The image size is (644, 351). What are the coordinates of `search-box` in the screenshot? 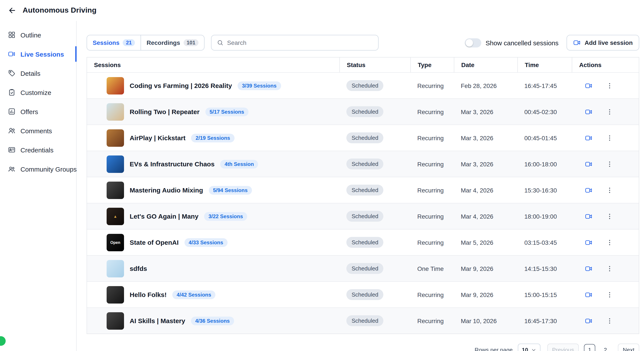 It's located at (295, 43).